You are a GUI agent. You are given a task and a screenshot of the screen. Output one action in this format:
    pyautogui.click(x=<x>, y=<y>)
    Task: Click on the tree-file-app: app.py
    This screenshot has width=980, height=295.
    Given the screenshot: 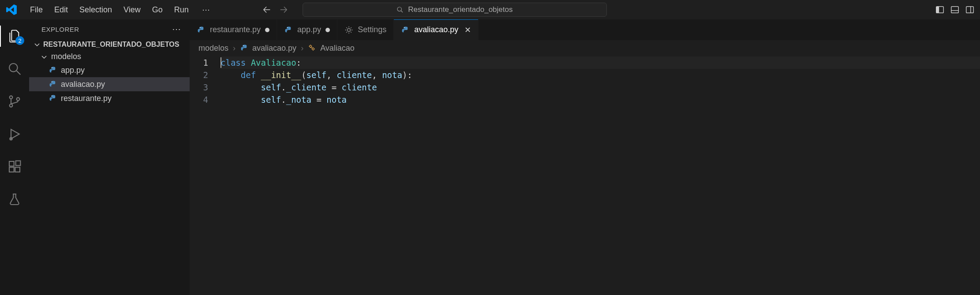 What is the action you would take?
    pyautogui.click(x=109, y=70)
    